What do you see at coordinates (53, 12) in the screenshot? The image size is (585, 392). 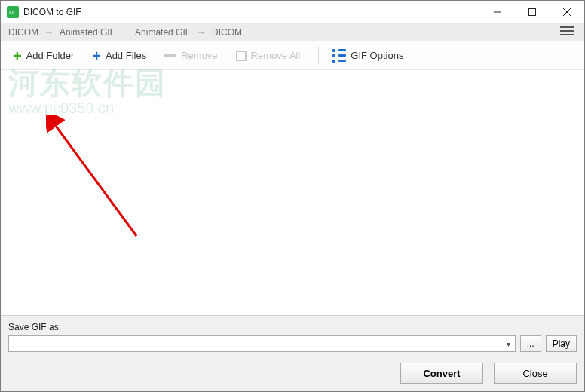 I see `window-title: DICOM to GIF` at bounding box center [53, 12].